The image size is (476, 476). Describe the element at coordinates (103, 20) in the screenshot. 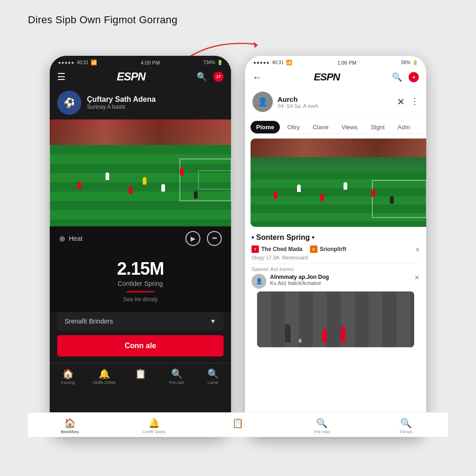

I see `page-title: Dires Sipb Own Figmot Gorrang` at that location.